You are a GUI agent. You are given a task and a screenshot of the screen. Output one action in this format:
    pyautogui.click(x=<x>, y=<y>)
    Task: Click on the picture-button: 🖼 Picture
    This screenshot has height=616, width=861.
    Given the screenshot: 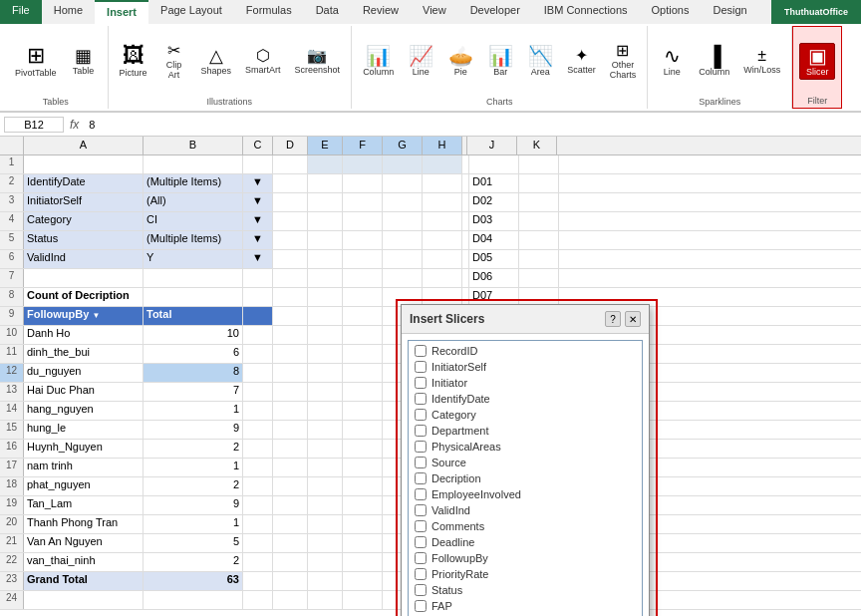 What is the action you would take?
    pyautogui.click(x=134, y=62)
    